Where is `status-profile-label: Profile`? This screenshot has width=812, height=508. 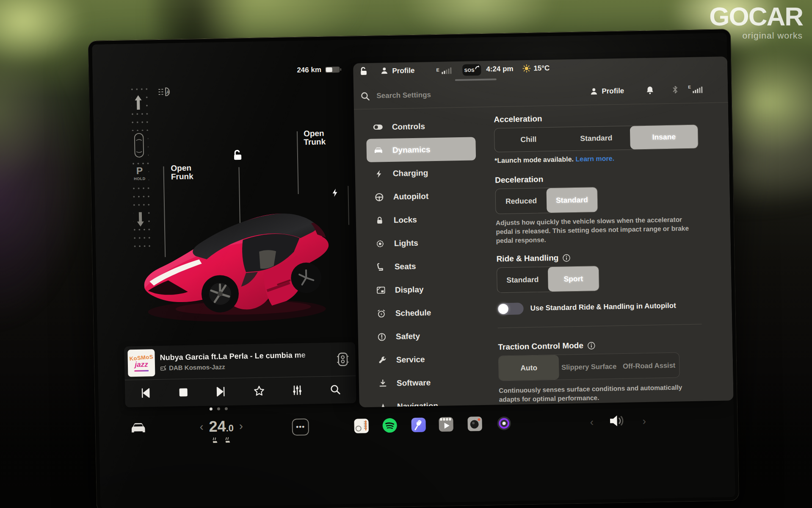
status-profile-label: Profile is located at coordinates (403, 71).